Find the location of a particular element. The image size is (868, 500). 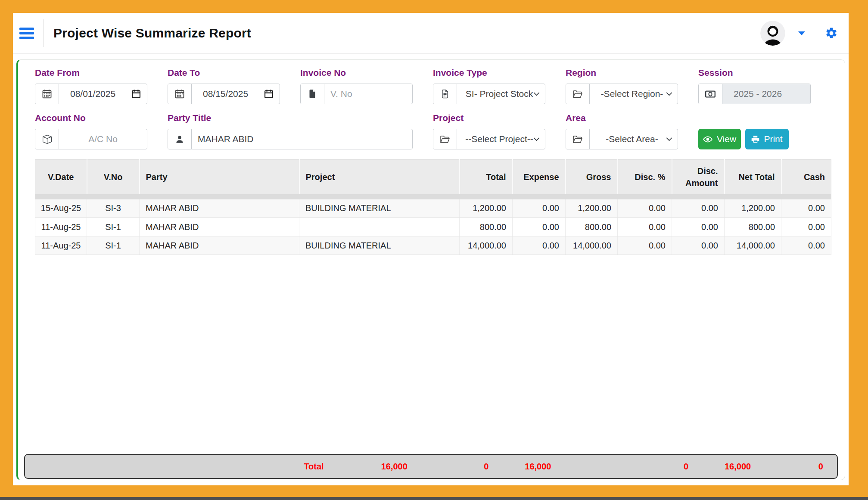

page-title: Project Wise Summarize Report is located at coordinates (152, 33).